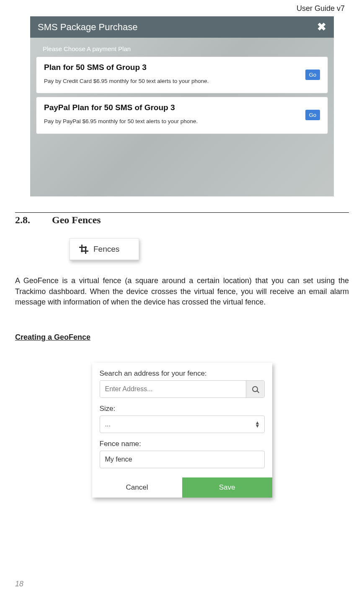 The image size is (364, 596). Describe the element at coordinates (171, 81) in the screenshot. I see `plan-description: Pay by Credit Card $6.95 monthly for 50 …` at that location.